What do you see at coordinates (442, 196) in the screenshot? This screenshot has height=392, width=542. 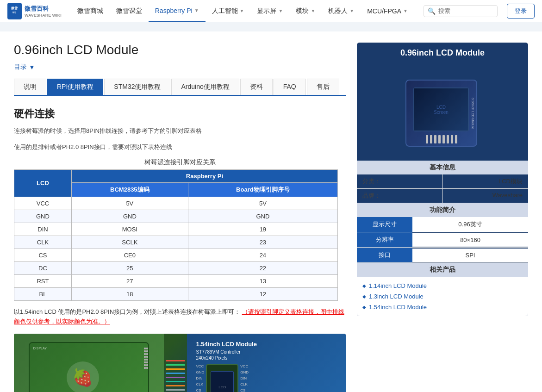 I see `info-row-brand: 品牌： Waveshare` at bounding box center [442, 196].